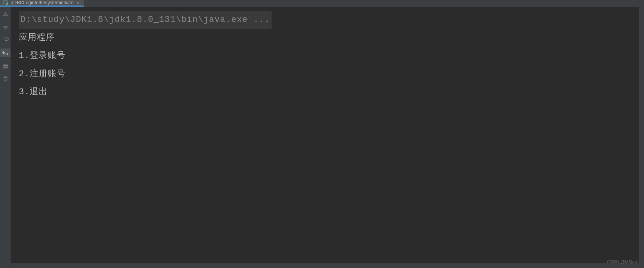 This screenshot has height=268, width=644. I want to click on run-config-icon, so click(6, 3).